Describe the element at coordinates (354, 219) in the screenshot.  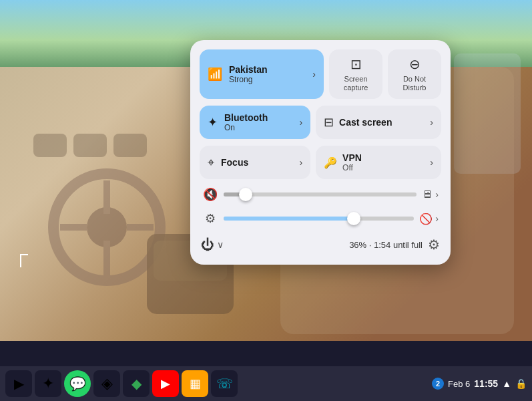
I see `brightness-slider-thumb` at that location.